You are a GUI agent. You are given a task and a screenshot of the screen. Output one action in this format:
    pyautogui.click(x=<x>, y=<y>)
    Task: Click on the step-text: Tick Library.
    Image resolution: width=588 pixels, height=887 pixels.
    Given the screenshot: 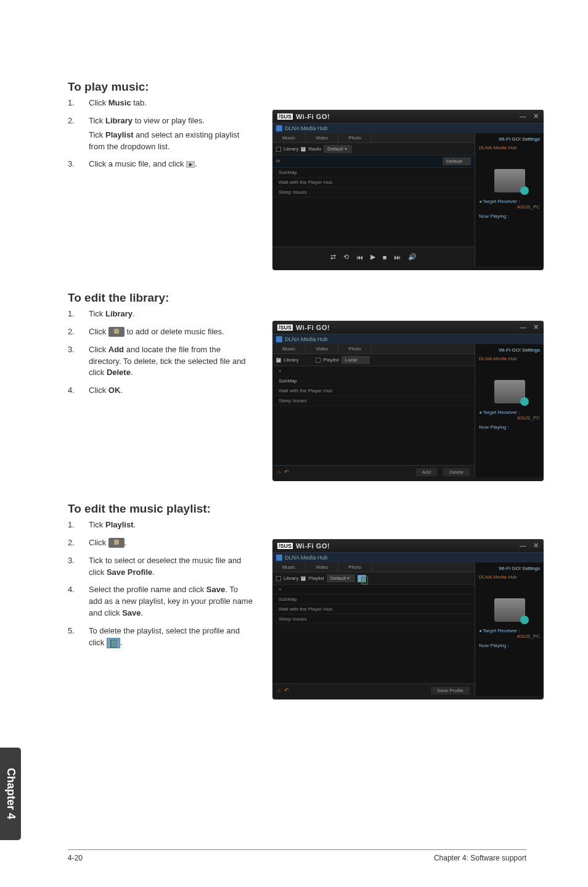 What is the action you would take?
    pyautogui.click(x=171, y=315)
    